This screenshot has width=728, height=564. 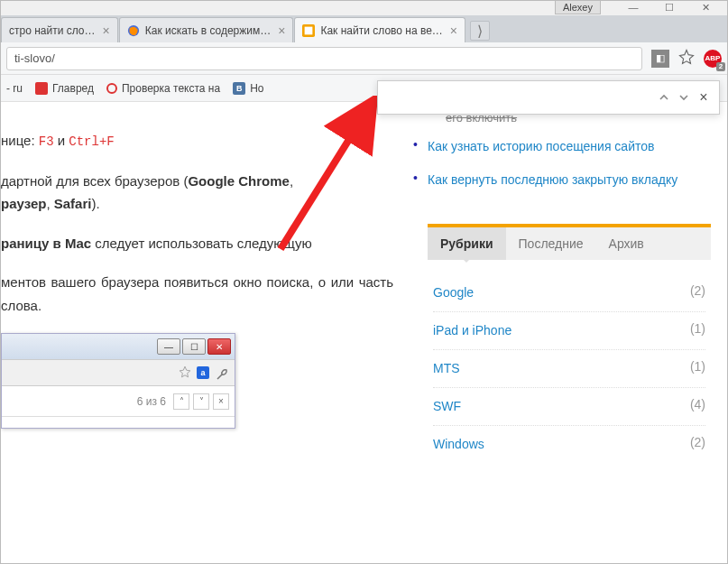 I want to click on address-bar-row: ti-slovo/ ◧ ABP, so click(x=364, y=59).